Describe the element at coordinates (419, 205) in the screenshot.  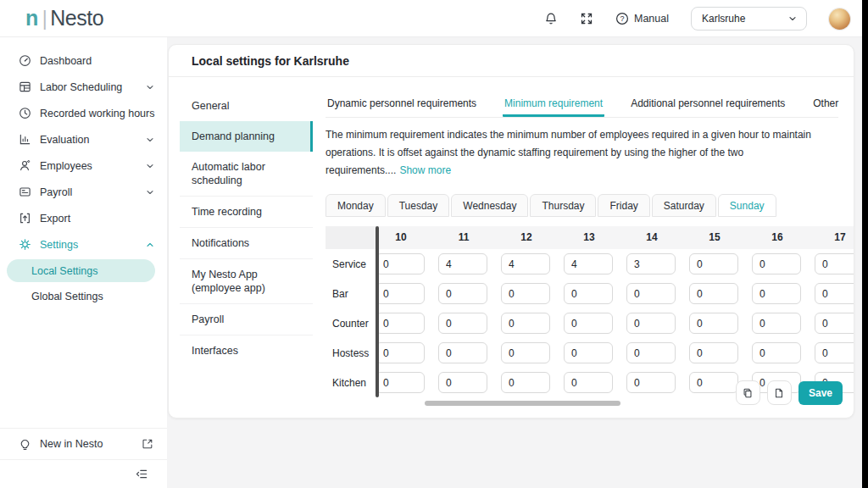
I see `day-tab-tuesday: Tuesday` at that location.